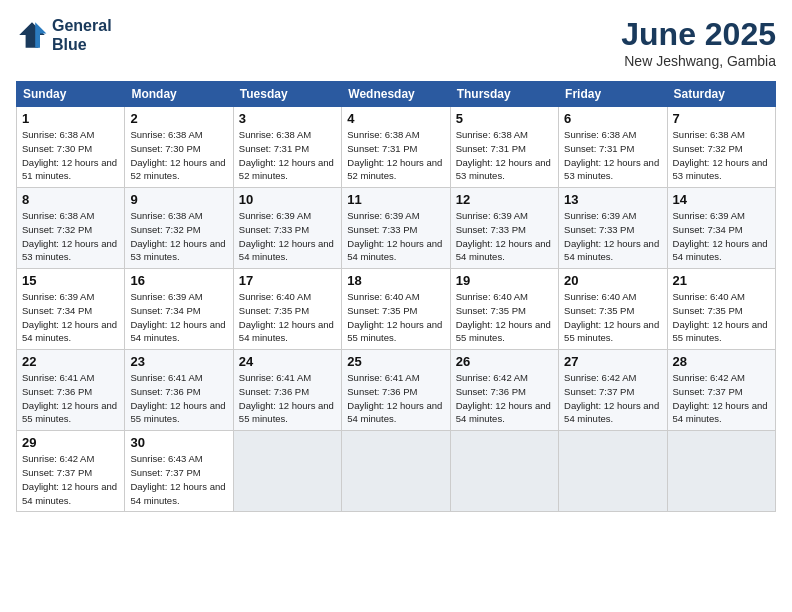 This screenshot has height=612, width=792. I want to click on title-area: June 2025 New Jeshwang, Gambia, so click(698, 42).